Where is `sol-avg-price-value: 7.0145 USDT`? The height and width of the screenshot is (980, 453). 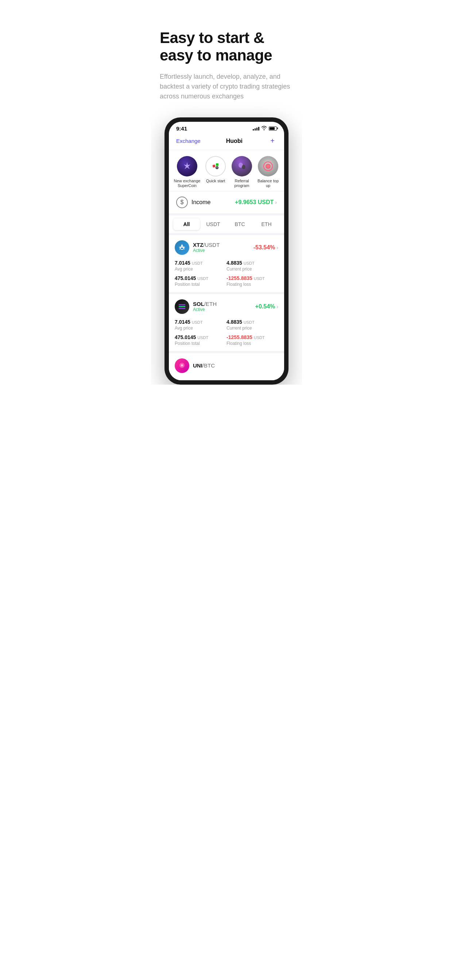 sol-avg-price-value: 7.0145 USDT is located at coordinates (201, 322).